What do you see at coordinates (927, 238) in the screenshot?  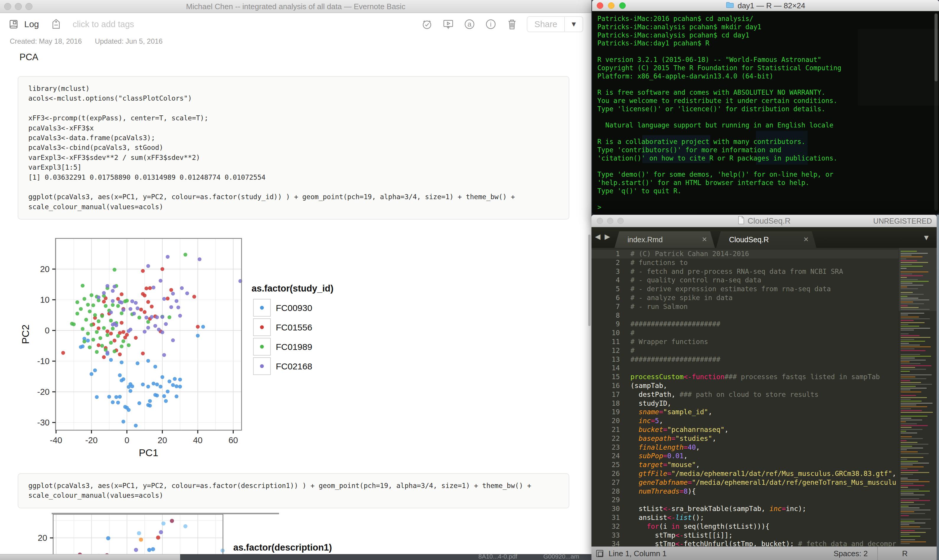 I see `tab-list-dropdown-icon: ▼` at bounding box center [927, 238].